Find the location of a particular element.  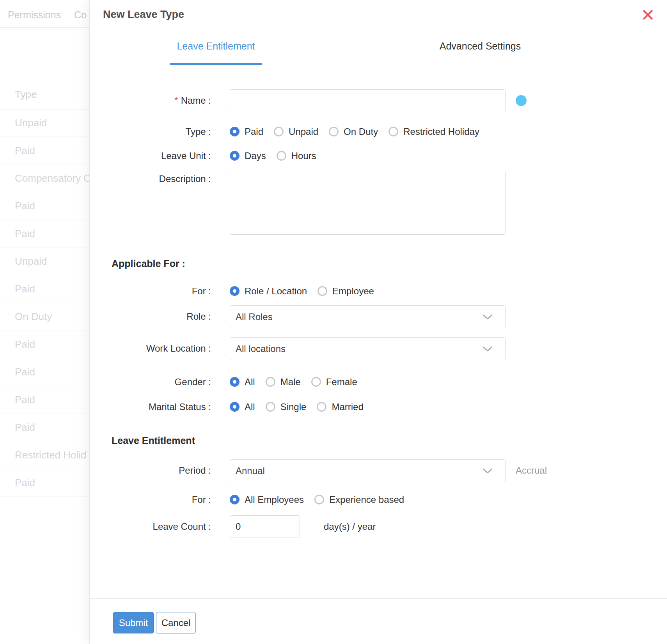

background-tab-permissions: Permissions is located at coordinates (34, 15).